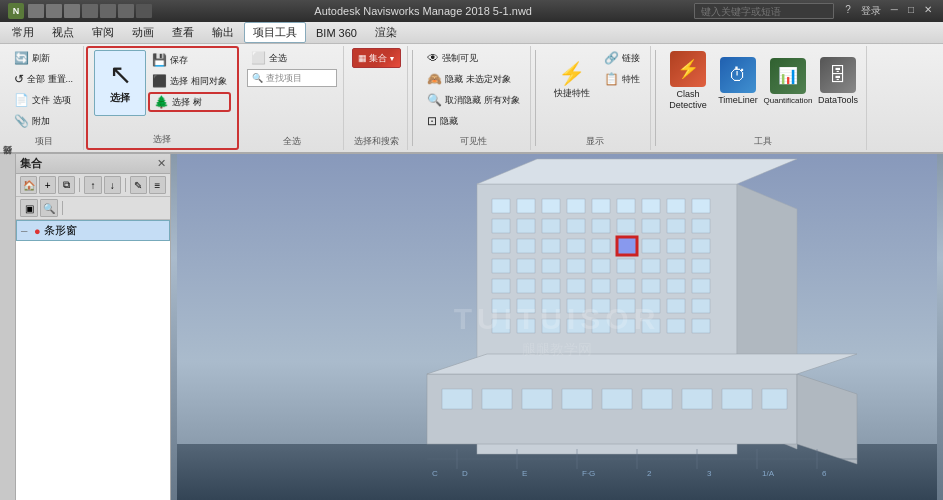 This screenshot has height=500, width=943. Describe the element at coordinates (378, 98) in the screenshot. I see `ribbon-group-set: ▦ 集合 ▼ 选择和搜索` at that location.